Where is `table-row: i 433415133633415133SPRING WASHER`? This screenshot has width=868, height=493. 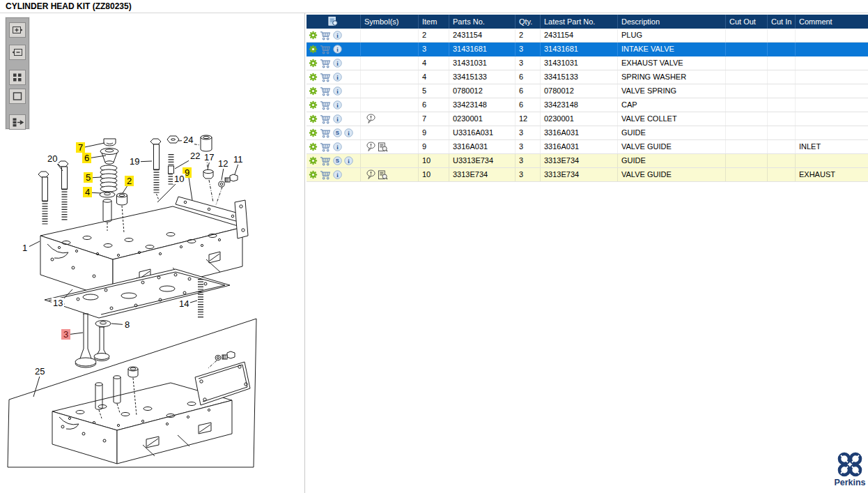
table-row: i 433415133633415133SPRING WASHER is located at coordinates (587, 77).